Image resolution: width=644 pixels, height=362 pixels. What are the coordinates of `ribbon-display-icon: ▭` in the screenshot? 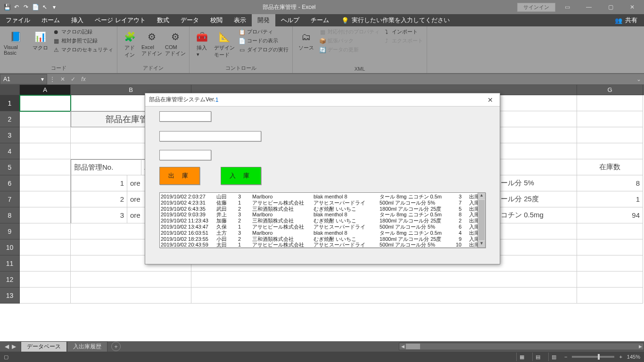 It's located at (567, 7).